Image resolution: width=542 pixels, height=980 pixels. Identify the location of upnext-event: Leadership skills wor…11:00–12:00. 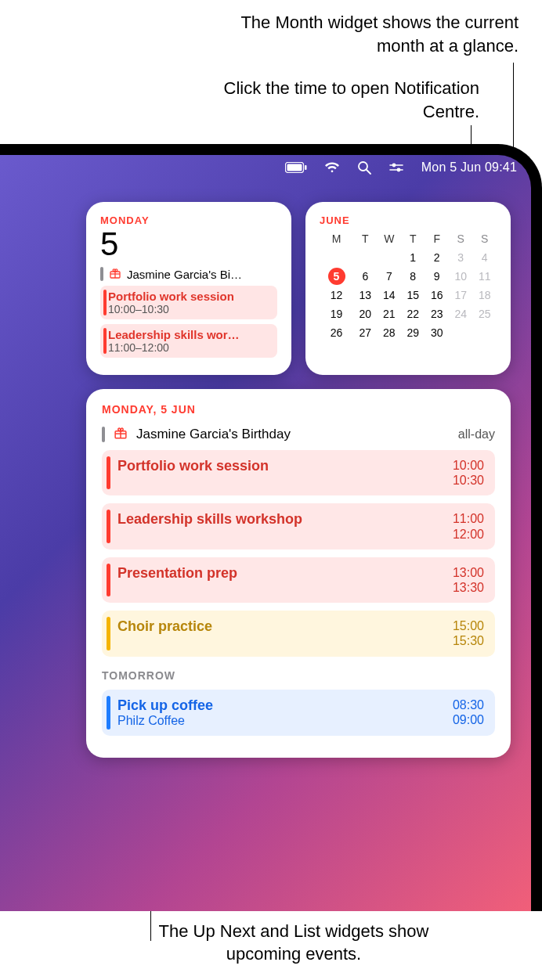
(189, 341).